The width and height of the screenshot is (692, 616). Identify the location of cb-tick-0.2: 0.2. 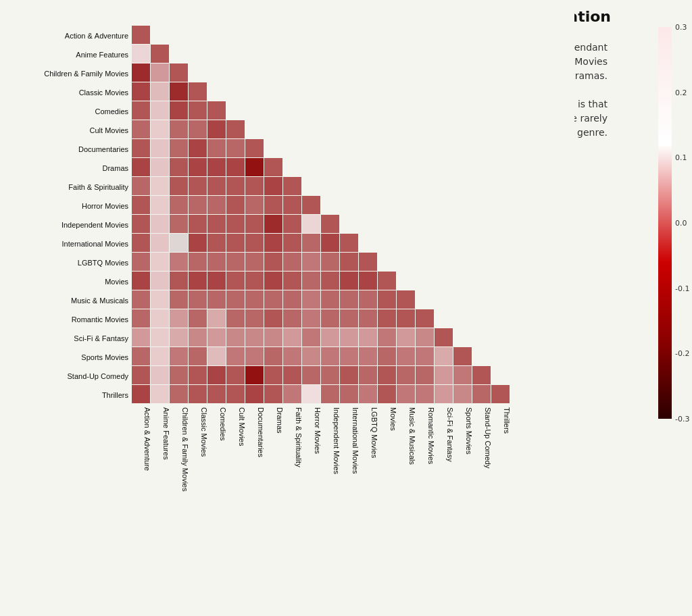
(681, 92).